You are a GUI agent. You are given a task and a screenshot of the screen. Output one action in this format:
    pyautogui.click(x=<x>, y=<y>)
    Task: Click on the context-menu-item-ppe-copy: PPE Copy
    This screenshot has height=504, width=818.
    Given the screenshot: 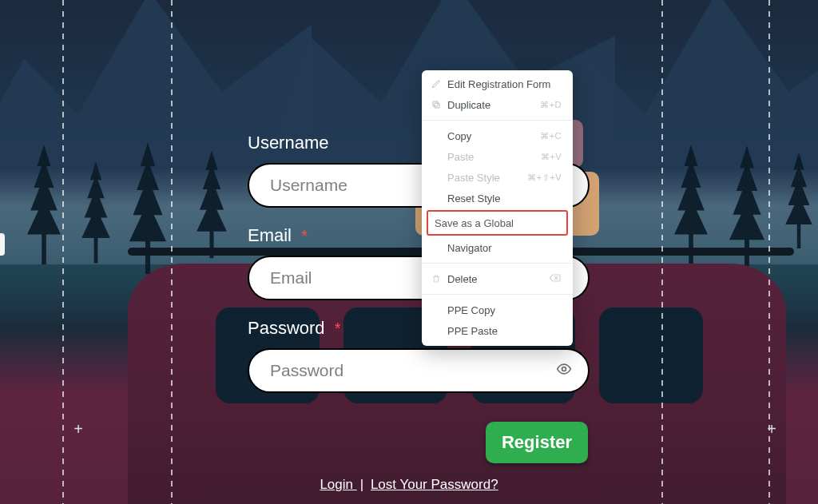 What is the action you would take?
    pyautogui.click(x=497, y=310)
    